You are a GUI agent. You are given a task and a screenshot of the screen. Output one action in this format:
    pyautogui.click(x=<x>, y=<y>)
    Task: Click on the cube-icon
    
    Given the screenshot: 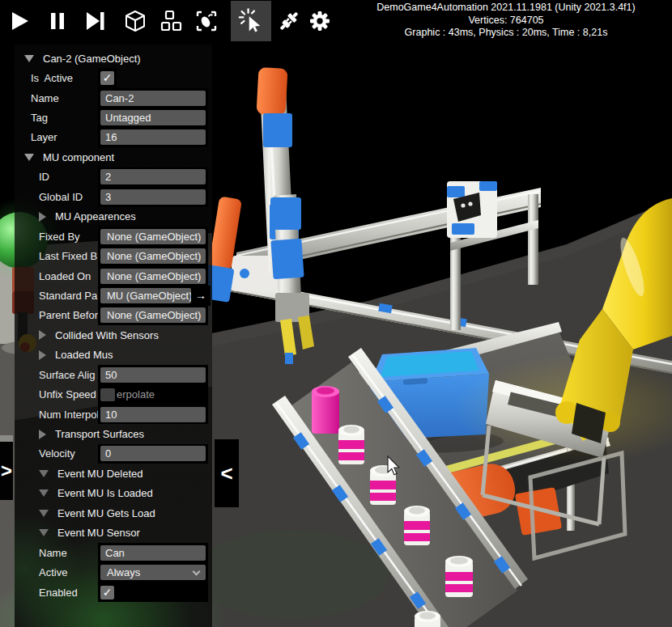 What is the action you would take?
    pyautogui.click(x=135, y=21)
    